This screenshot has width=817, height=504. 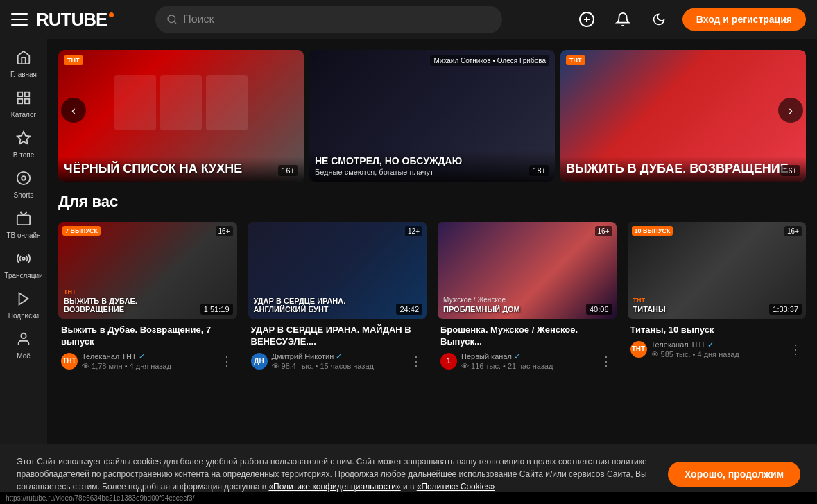 I want to click on video-thumb-2: УДАР В СЕРДЦЕ ИРАНА.АНГЛИЙСКИЙ БУНТ 12+ …, so click(x=338, y=270).